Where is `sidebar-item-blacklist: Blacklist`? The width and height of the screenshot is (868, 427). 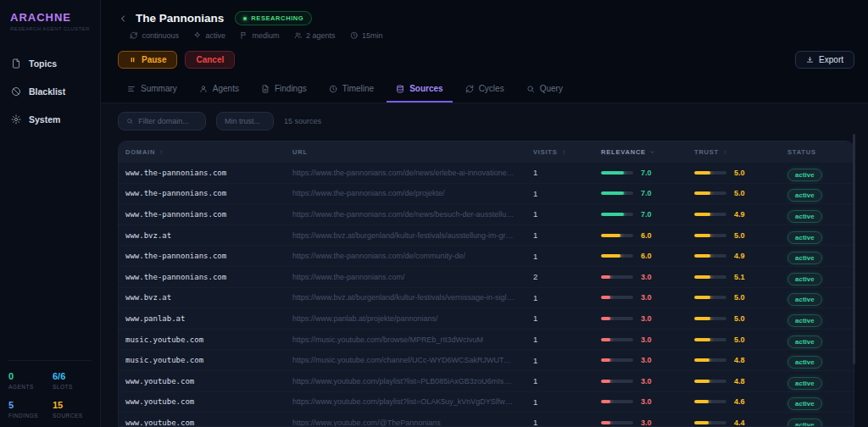 sidebar-item-blacklist: Blacklist is located at coordinates (50, 92).